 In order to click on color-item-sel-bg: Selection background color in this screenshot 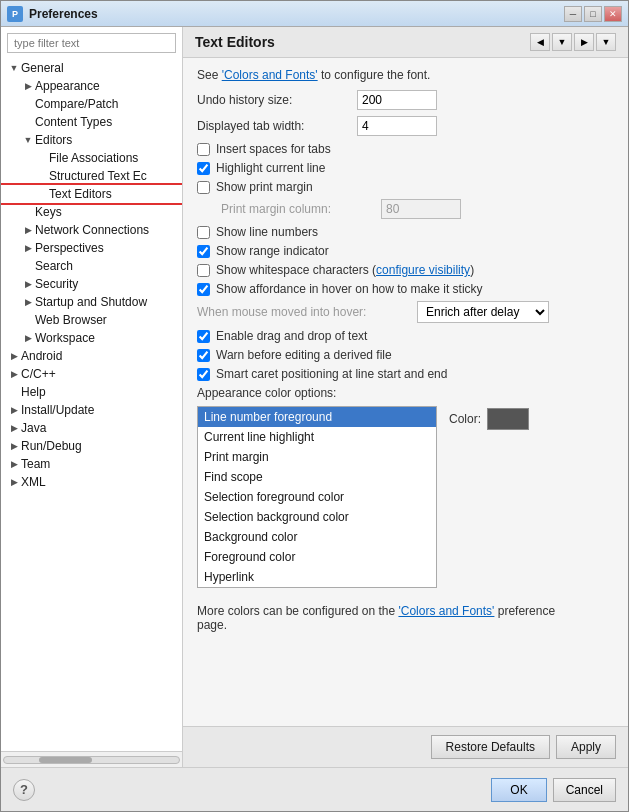, I will do `click(317, 517)`.